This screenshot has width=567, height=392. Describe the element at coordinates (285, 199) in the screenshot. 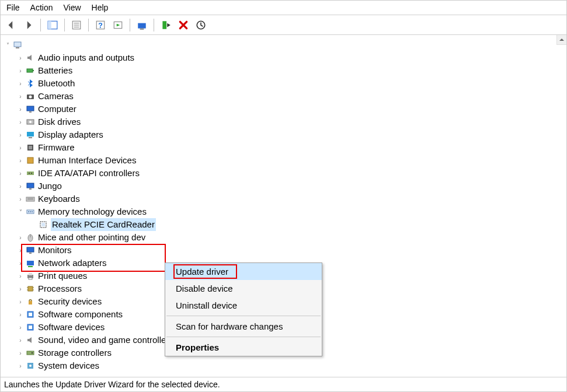

I see `tree-category: › Keyboards` at that location.